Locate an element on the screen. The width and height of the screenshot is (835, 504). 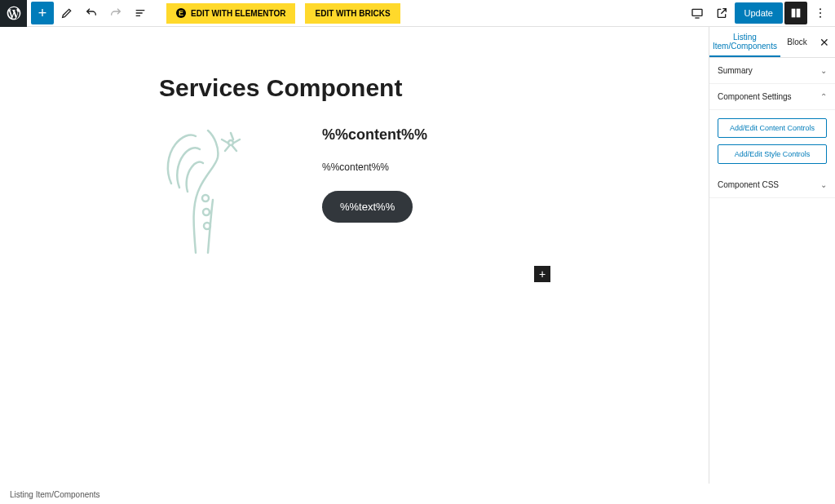
add-block-below-button: + is located at coordinates (542, 274).